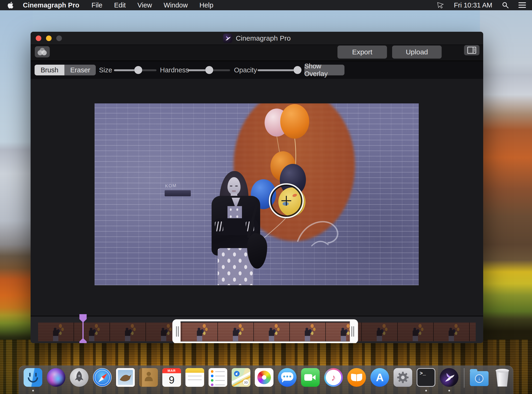 This screenshot has width=532, height=394. What do you see at coordinates (148, 377) in the screenshot?
I see `dock-contacts` at bounding box center [148, 377].